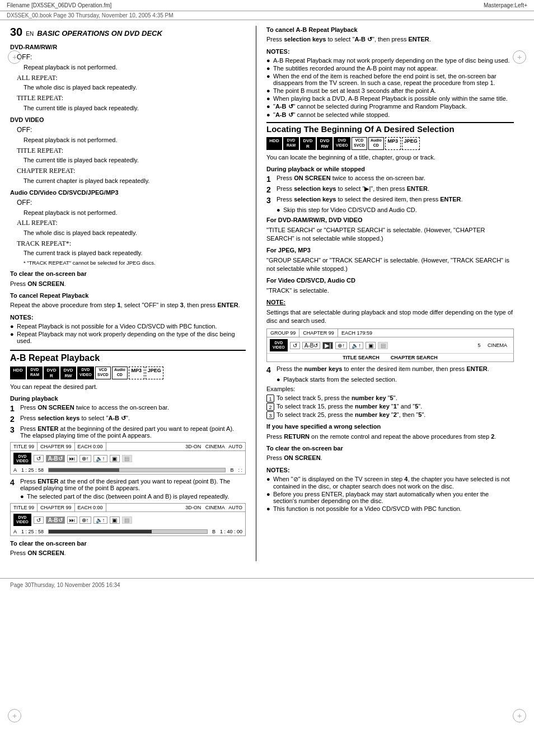  Describe the element at coordinates (101, 520) in the screenshot. I see `icon-audio-2: 🔈↑` at that location.